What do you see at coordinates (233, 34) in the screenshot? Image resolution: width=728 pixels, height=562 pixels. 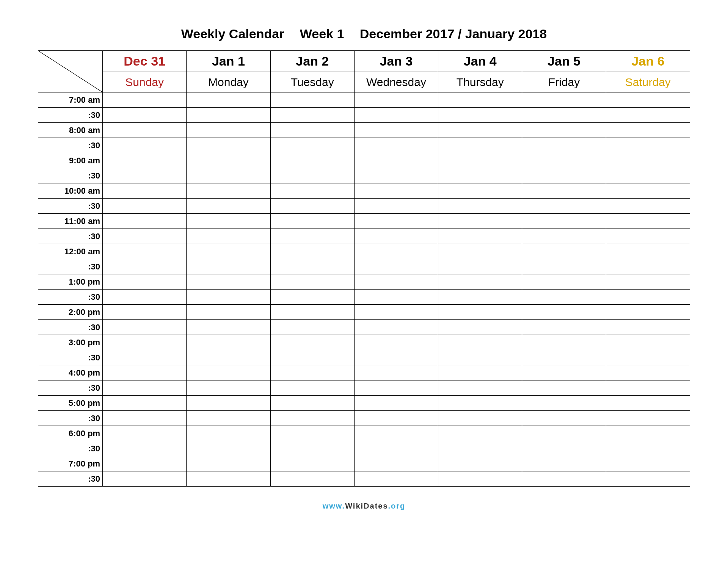 I see `title-calendar: Weekly Calendar` at bounding box center [233, 34].